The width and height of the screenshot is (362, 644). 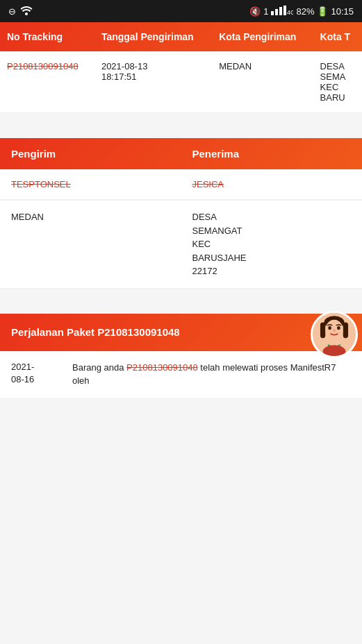 What do you see at coordinates (272, 185) in the screenshot?
I see `penerima-name: JESICA` at bounding box center [272, 185].